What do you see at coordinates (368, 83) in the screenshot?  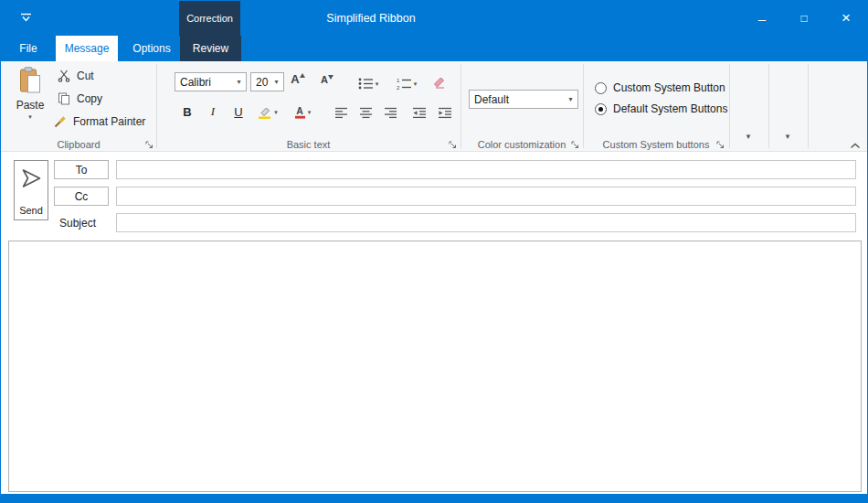 I see `bullets-button: ▾` at bounding box center [368, 83].